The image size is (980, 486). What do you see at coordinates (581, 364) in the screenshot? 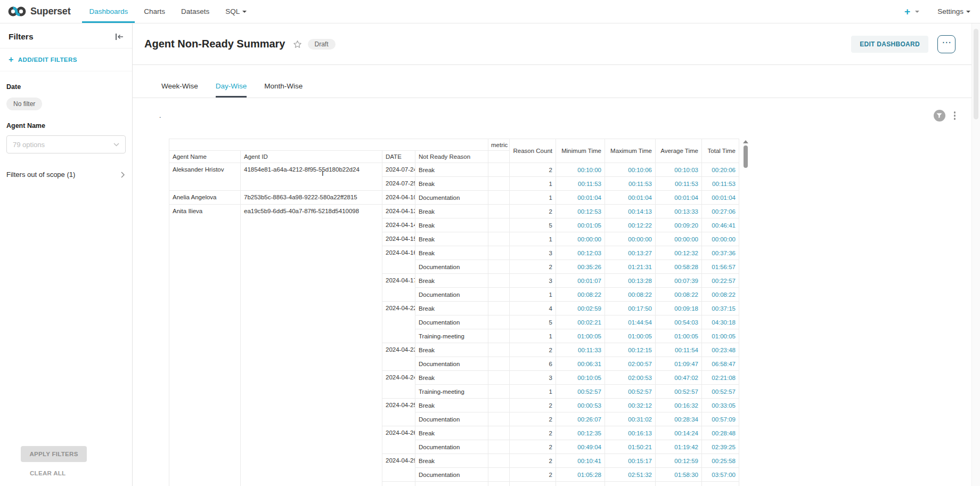
I see `time-value-cell: 00:06:31` at bounding box center [581, 364].